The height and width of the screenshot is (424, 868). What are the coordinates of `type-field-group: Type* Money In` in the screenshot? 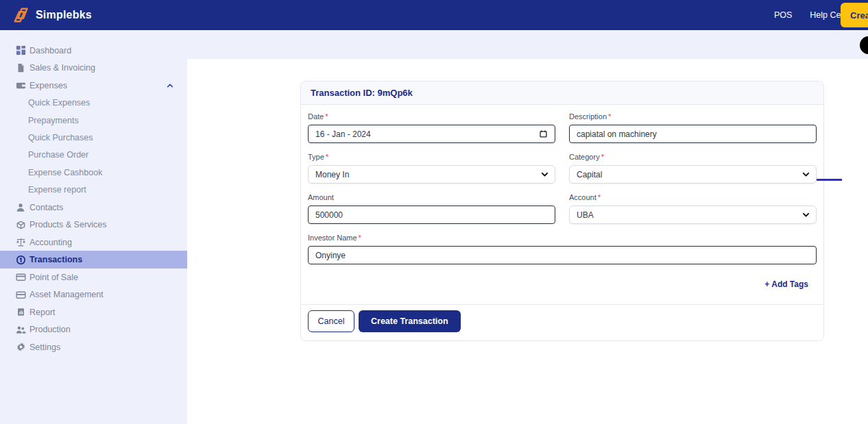 It's located at (432, 169).